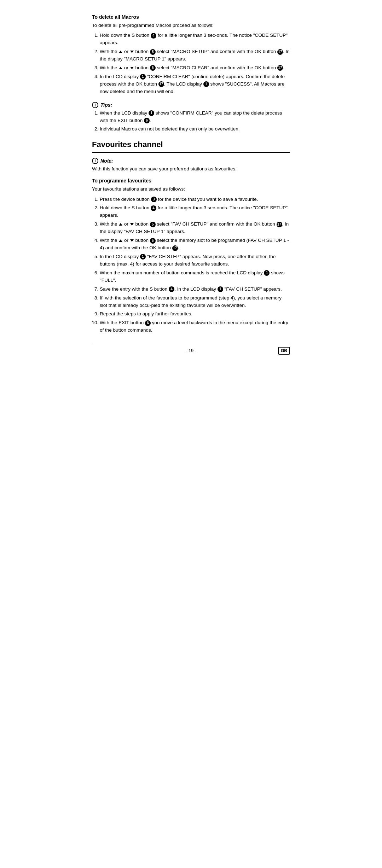 This screenshot has height=868, width=382. Describe the element at coordinates (191, 181) in the screenshot. I see `programme-favourites-heading: To programme favourites` at that location.